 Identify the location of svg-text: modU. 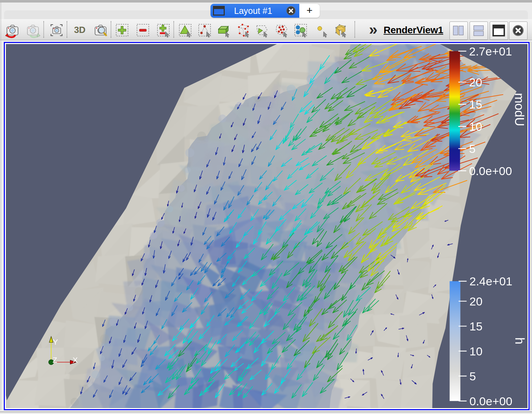
(519, 109).